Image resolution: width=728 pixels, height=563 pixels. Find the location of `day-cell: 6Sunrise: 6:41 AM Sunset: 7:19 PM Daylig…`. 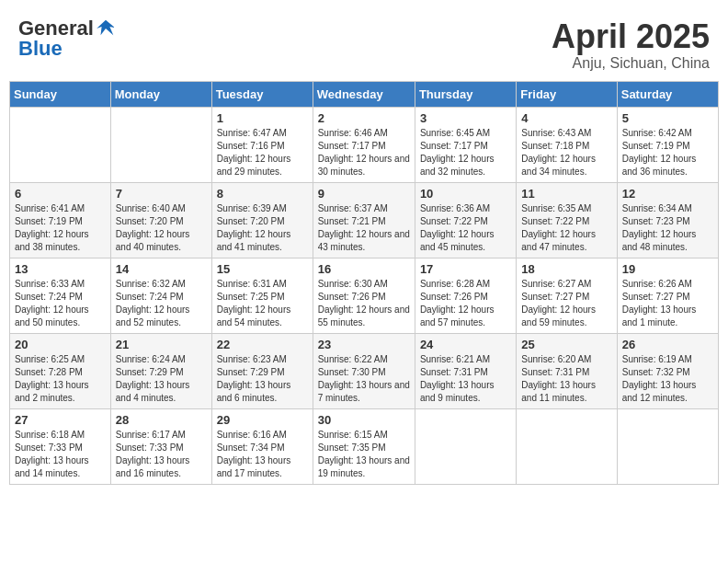

day-cell: 6Sunrise: 6:41 AM Sunset: 7:19 PM Daylig… is located at coordinates (61, 220).